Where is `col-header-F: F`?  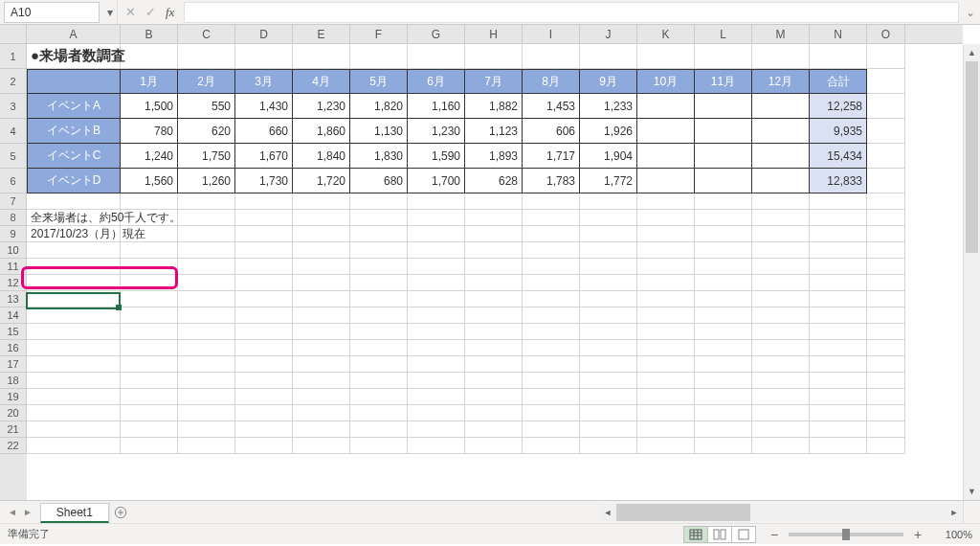
col-header-F: F is located at coordinates (379, 34).